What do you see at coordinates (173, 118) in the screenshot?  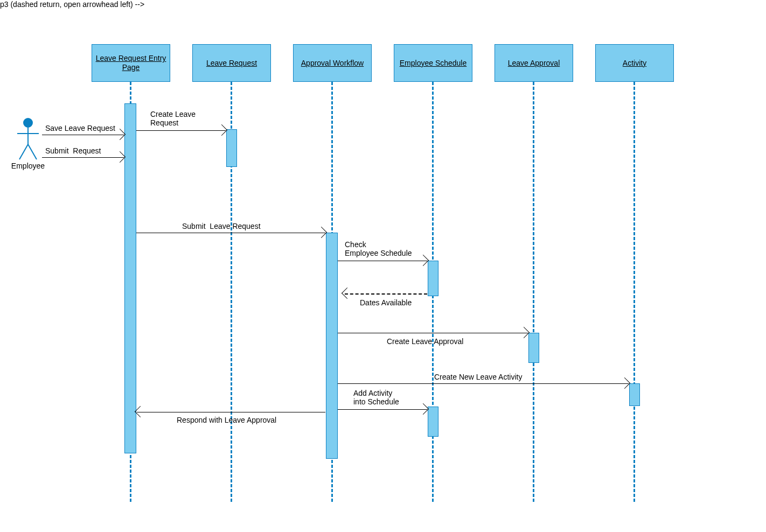 I see `msg-create-leave-request: Create Leave Request` at bounding box center [173, 118].